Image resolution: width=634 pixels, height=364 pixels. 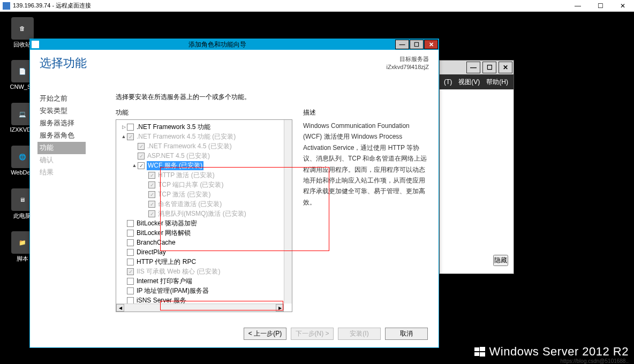 What do you see at coordinates (489, 67) in the screenshot?
I see `bg-maximize-button: ☐` at bounding box center [489, 67].